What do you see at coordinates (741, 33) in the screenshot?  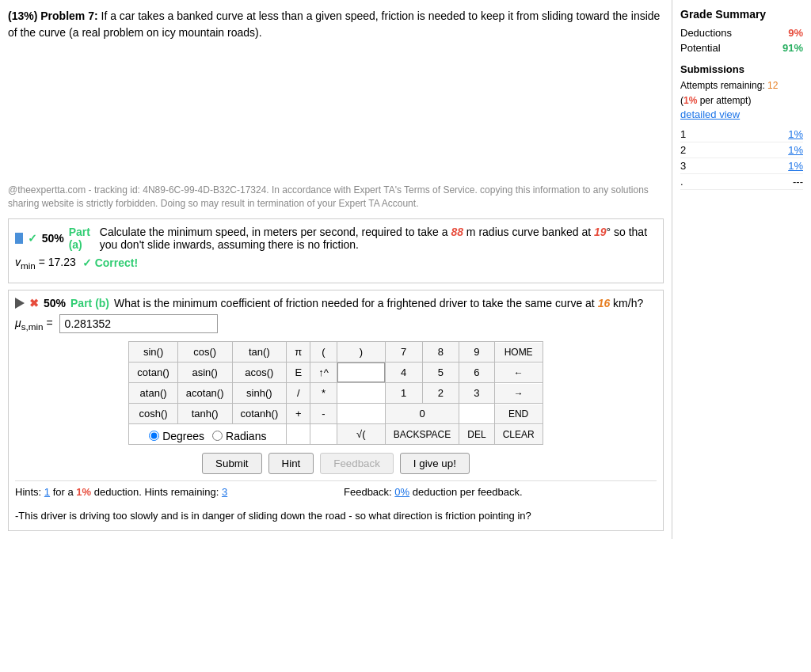 I see `deductions-row: Deductions 9%` at bounding box center [741, 33].